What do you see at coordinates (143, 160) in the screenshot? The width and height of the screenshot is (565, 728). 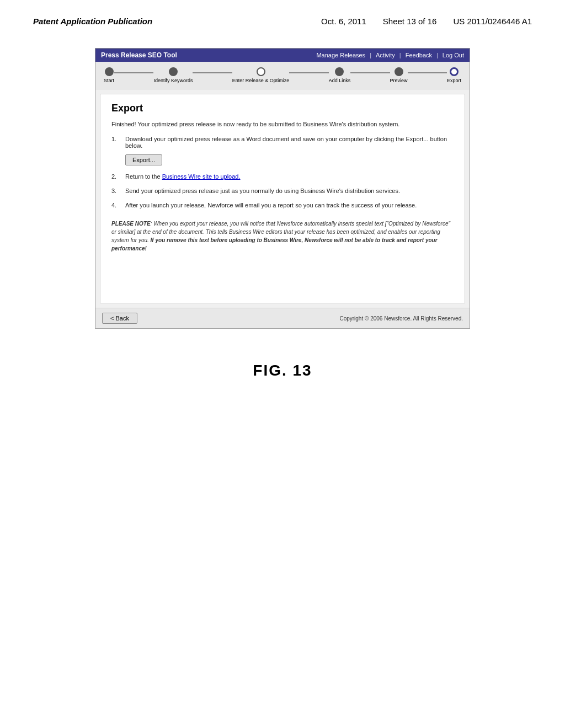 I see `export-button: Export...` at bounding box center [143, 160].